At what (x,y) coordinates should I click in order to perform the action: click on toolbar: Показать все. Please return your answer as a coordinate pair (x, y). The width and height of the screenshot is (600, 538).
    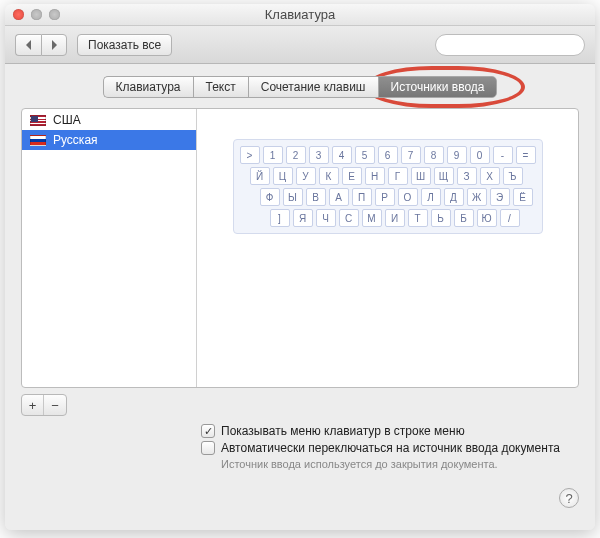
    Looking at the image, I should click on (300, 45).